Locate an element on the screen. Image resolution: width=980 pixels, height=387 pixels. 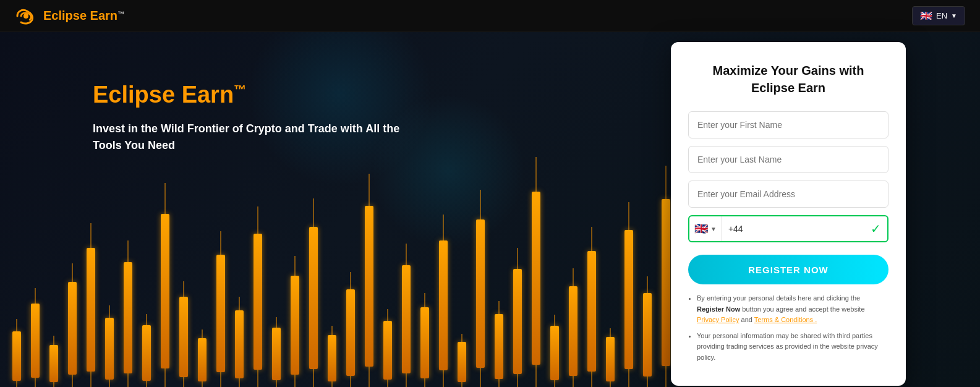
disclaimer-text: By entering your personal details here a… is located at coordinates (788, 328).